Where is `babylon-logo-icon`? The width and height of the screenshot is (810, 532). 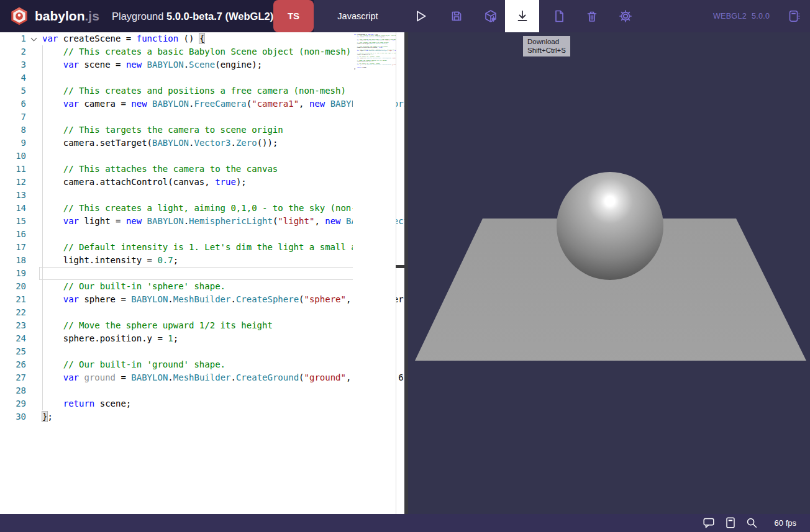 babylon-logo-icon is located at coordinates (19, 16).